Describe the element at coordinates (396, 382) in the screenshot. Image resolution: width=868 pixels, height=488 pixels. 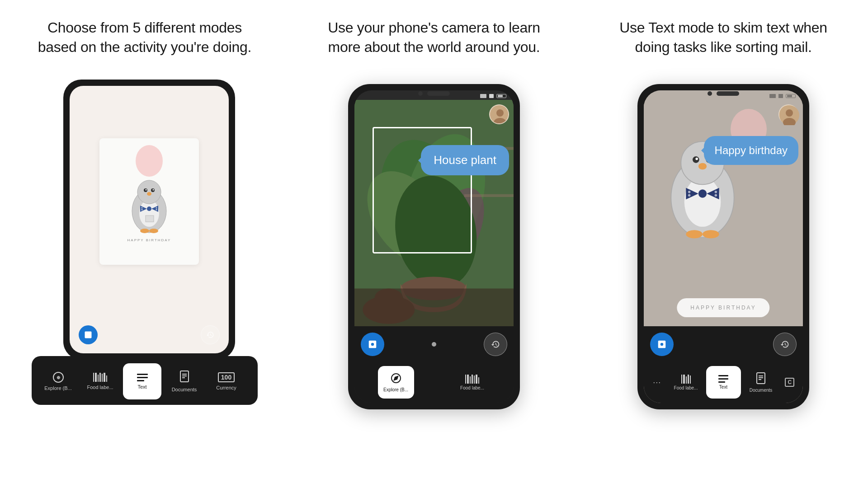
I see `tab-explore-2: Explore (B...` at that location.